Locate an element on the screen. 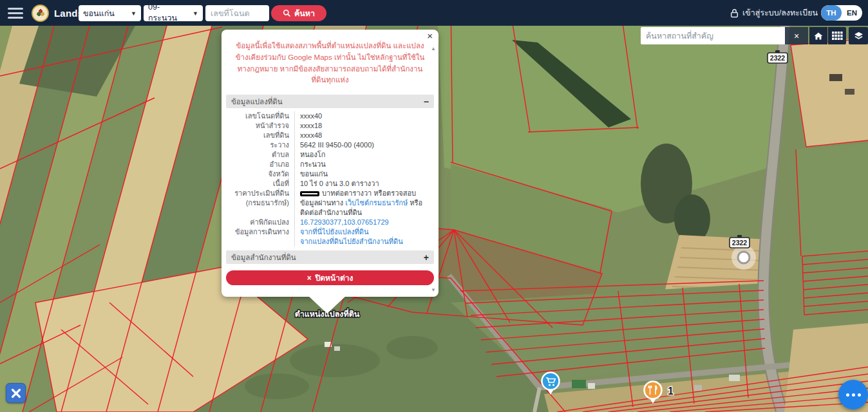 The width and height of the screenshot is (868, 412). table-row: จังหวัดขอนแก่น is located at coordinates (330, 174).